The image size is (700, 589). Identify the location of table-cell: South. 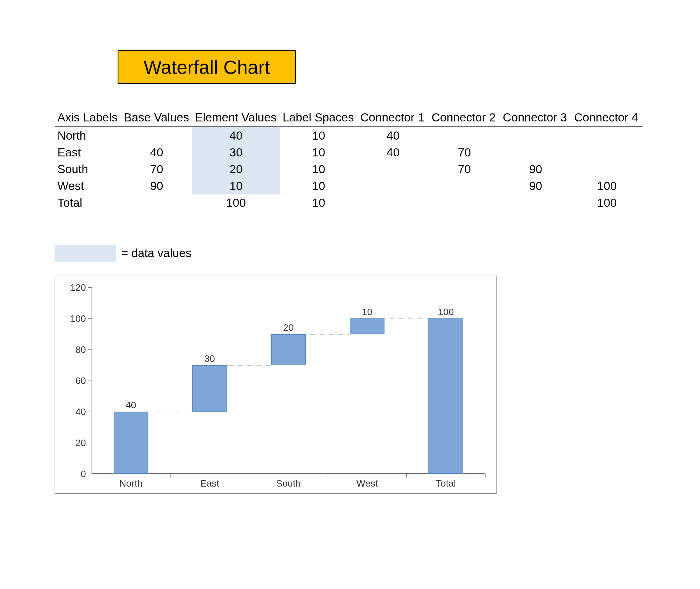
(88, 169).